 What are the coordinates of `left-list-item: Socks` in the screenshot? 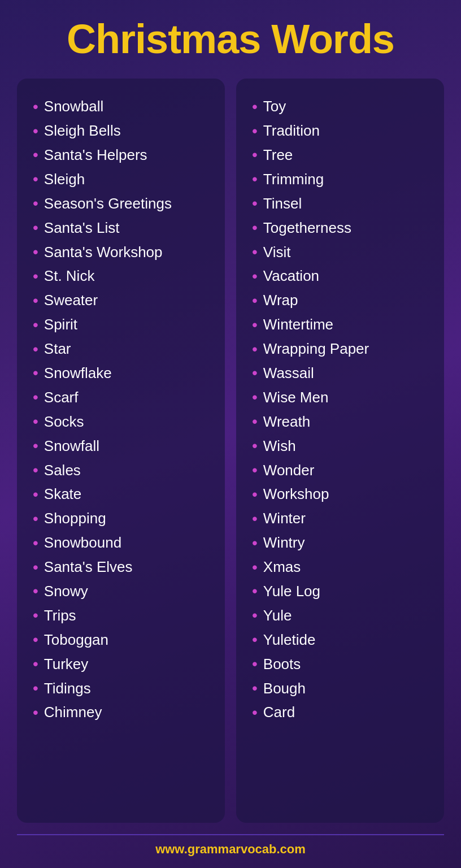 It's located at (123, 422).